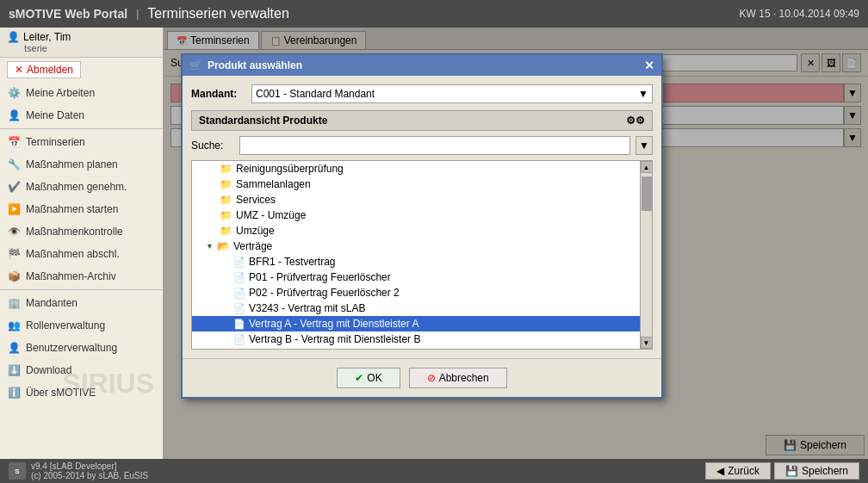 Image resolution: width=868 pixels, height=483 pixels. Describe the element at coordinates (799, 14) in the screenshot. I see `header-datetime: KW 15 · 10.04.2014 09:49` at that location.